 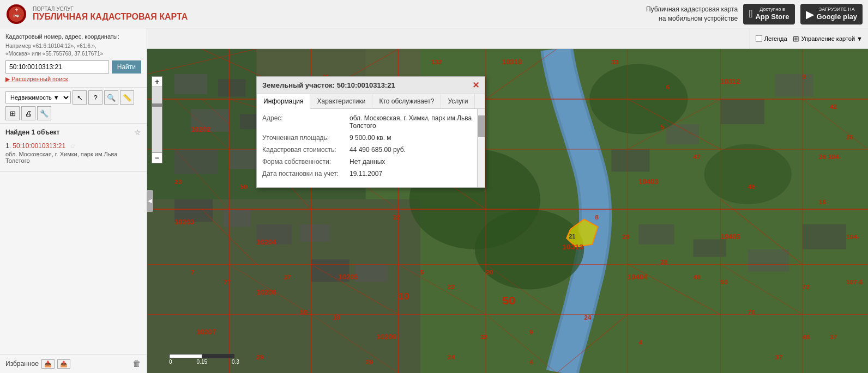 What do you see at coordinates (33, 132) in the screenshot?
I see `results-count: Найден 1 объект` at bounding box center [33, 132].